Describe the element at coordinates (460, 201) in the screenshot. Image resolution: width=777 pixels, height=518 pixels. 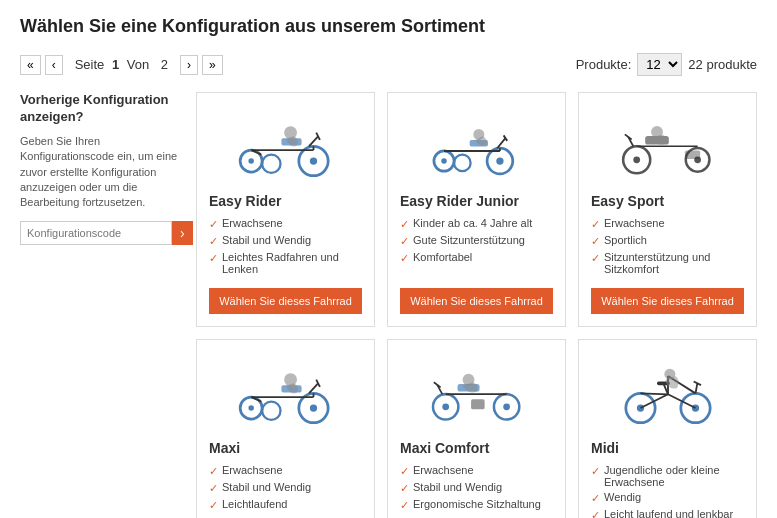
I see `product-name-easy-rider-junior: Easy Rider Junior` at that location.